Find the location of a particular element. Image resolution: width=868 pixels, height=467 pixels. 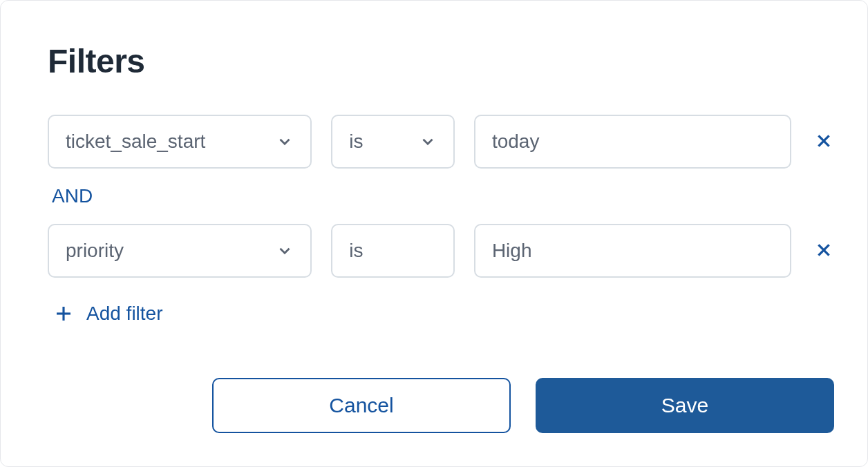

dialog-actions: Cancel Save is located at coordinates (441, 406).